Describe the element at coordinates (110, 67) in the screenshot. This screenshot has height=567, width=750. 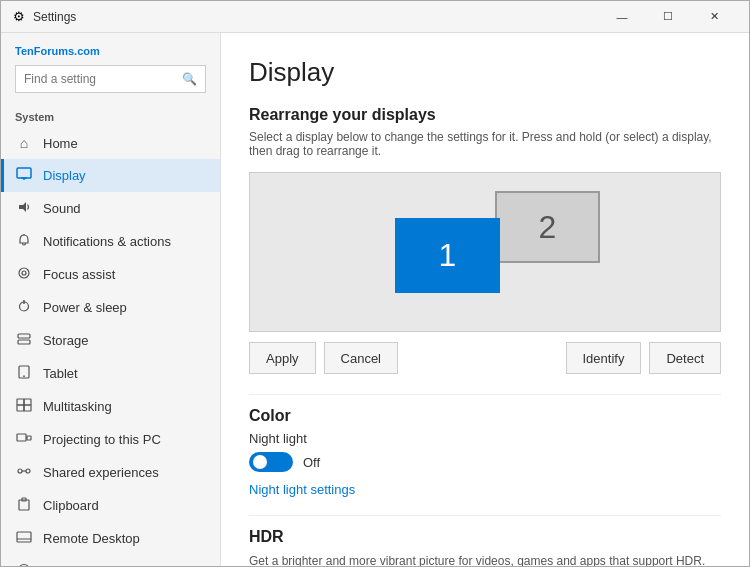
I see `sidebar-header: TenForums.com 🔍` at that location.